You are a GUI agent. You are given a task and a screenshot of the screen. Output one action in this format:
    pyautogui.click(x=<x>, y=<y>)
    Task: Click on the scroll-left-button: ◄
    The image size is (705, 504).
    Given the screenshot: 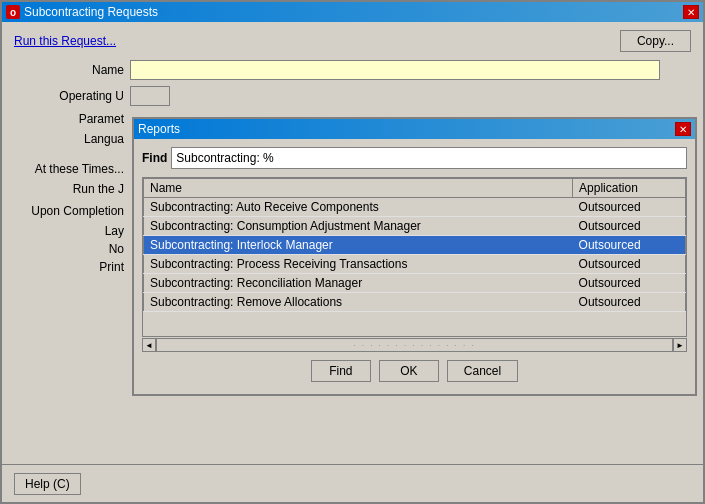 What is the action you would take?
    pyautogui.click(x=149, y=345)
    